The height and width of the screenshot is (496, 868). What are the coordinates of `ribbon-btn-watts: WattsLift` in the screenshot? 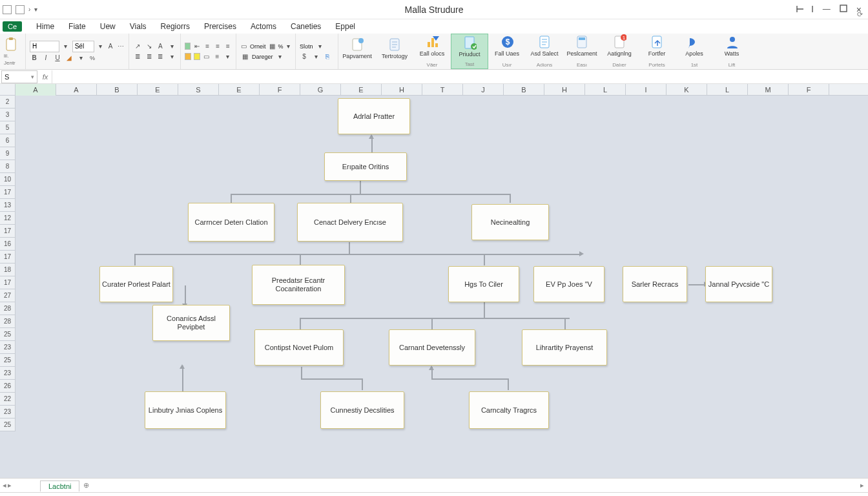 It's located at (732, 52).